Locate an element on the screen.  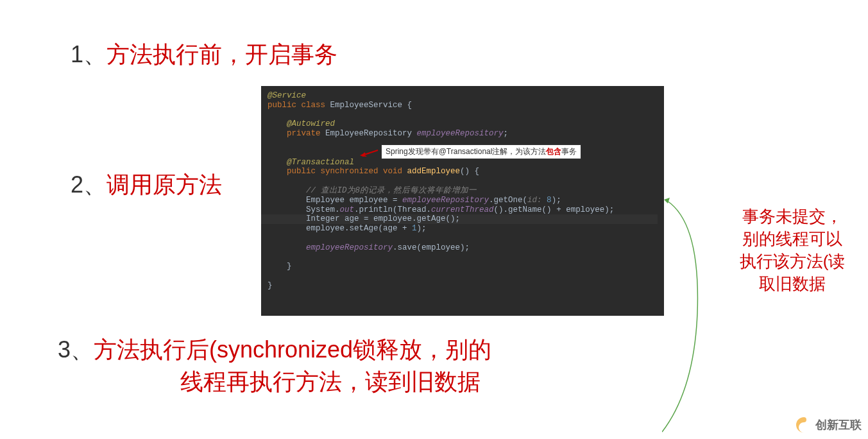
watermark-text: 创新互联 is located at coordinates (838, 425).